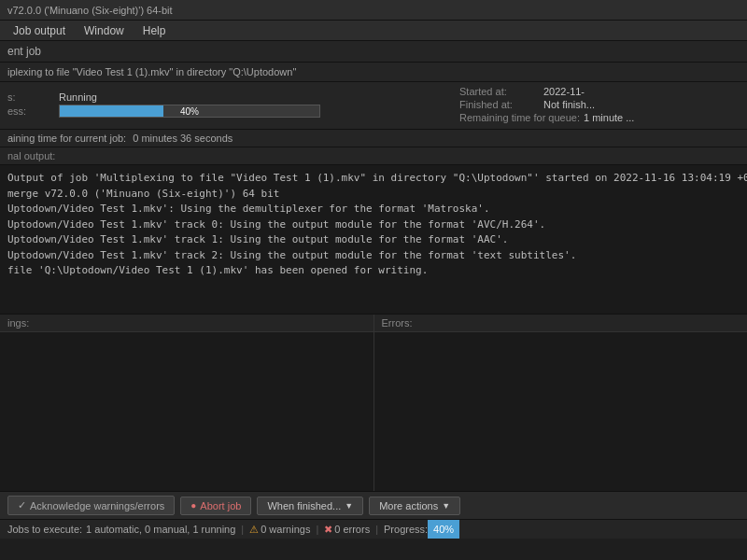 The image size is (747, 560). Describe the element at coordinates (564, 91) in the screenshot. I see `started-value: 2022-11-` at that location.